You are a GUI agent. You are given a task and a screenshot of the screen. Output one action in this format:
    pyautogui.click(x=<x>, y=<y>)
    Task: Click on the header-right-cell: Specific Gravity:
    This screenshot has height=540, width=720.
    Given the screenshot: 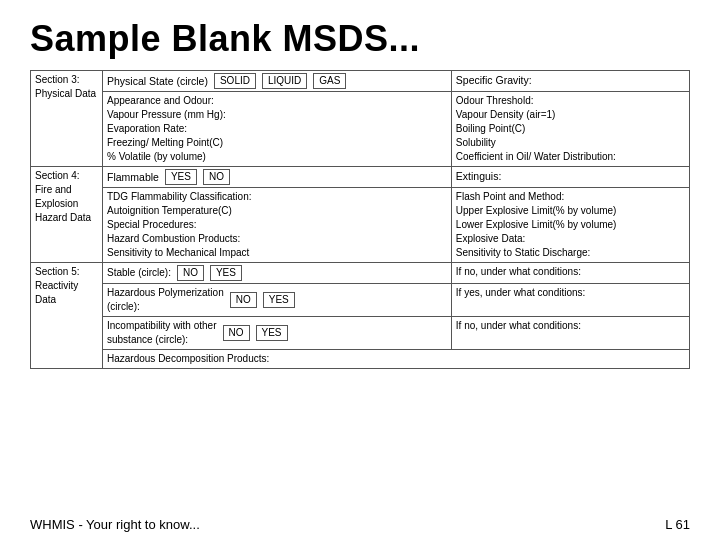 What is the action you would take?
    pyautogui.click(x=570, y=82)
    